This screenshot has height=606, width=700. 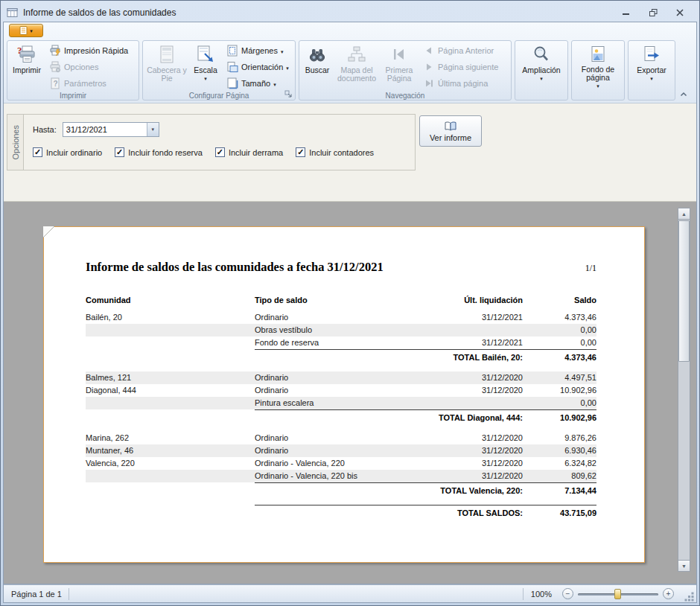 What do you see at coordinates (618, 594) in the screenshot?
I see `zoom-slider` at bounding box center [618, 594].